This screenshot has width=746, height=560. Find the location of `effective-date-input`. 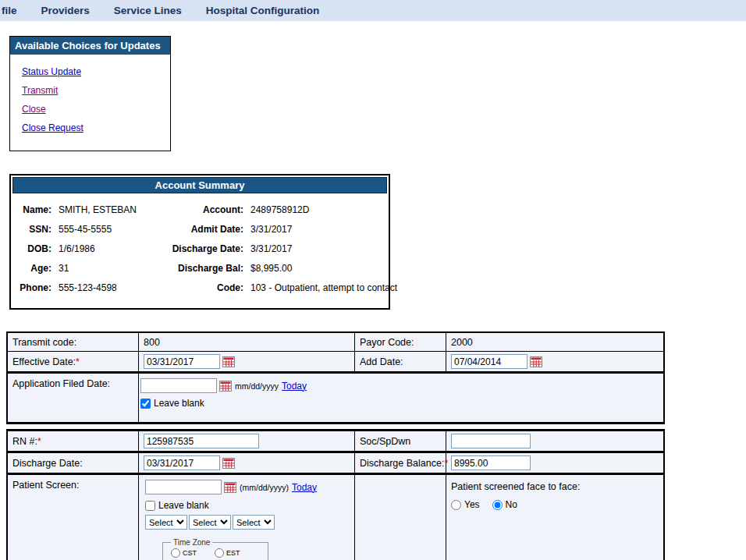

effective-date-input is located at coordinates (182, 362).